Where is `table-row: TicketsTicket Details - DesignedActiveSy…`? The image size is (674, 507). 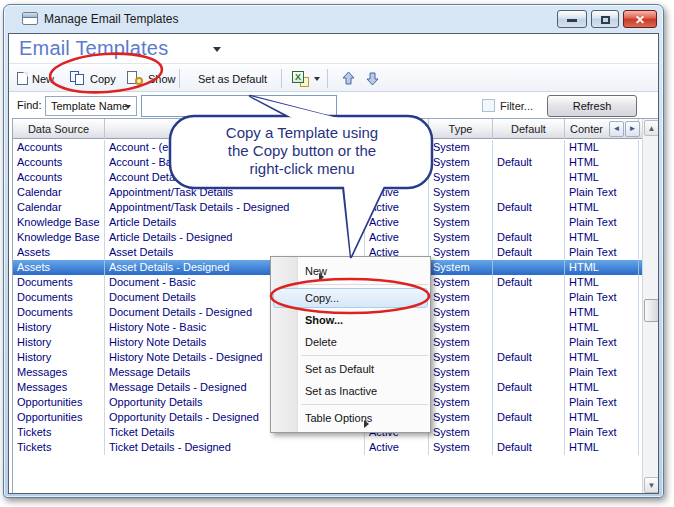 table-row: TicketsTicket Details - DesignedActiveSy… is located at coordinates (328, 448).